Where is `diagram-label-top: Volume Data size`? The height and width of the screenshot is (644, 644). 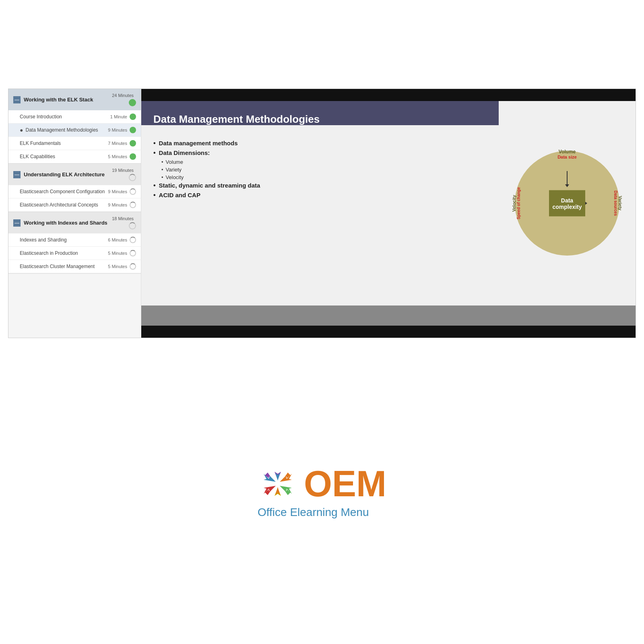
diagram-label-top: Volume Data size is located at coordinates (567, 154).